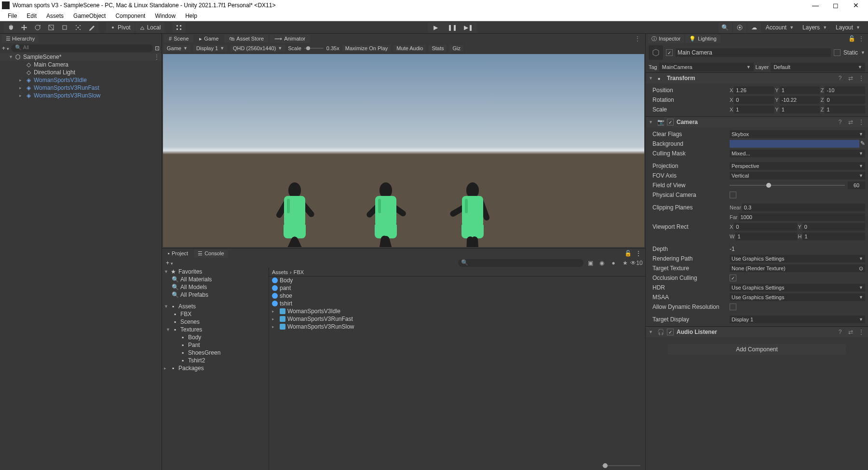 Image resolution: width=868 pixels, height=470 pixels. I want to click on tab-menu-icon: ⋮, so click(639, 39).